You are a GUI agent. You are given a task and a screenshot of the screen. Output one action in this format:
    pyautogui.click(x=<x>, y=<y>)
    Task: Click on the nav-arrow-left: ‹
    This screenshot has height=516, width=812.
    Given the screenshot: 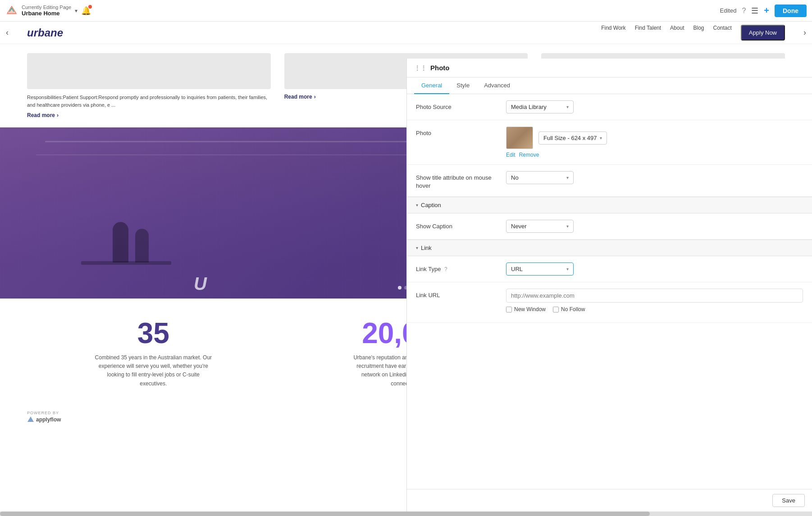 What is the action you would take?
    pyautogui.click(x=7, y=32)
    